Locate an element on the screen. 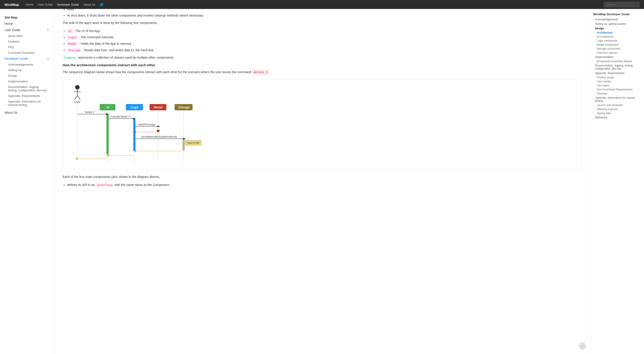  bottom-list-item-1: defines its API in an interface with the… is located at coordinates (324, 185).